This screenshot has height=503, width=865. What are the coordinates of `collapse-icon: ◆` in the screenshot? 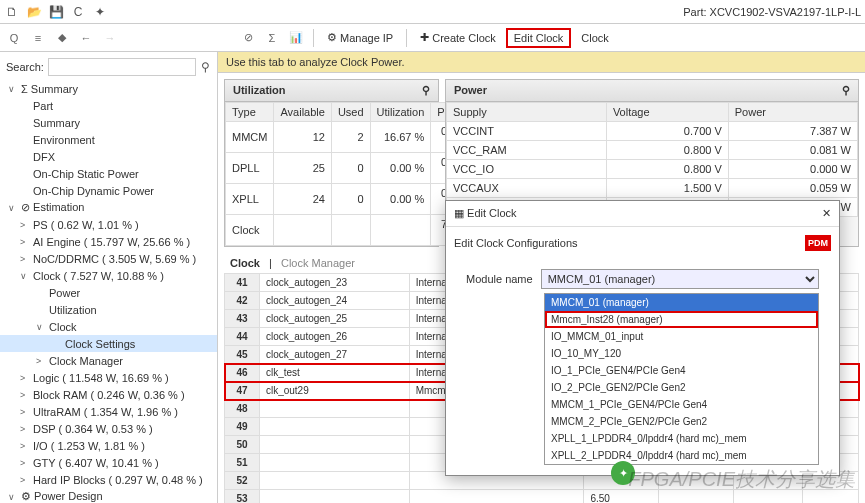 It's located at (62, 38).